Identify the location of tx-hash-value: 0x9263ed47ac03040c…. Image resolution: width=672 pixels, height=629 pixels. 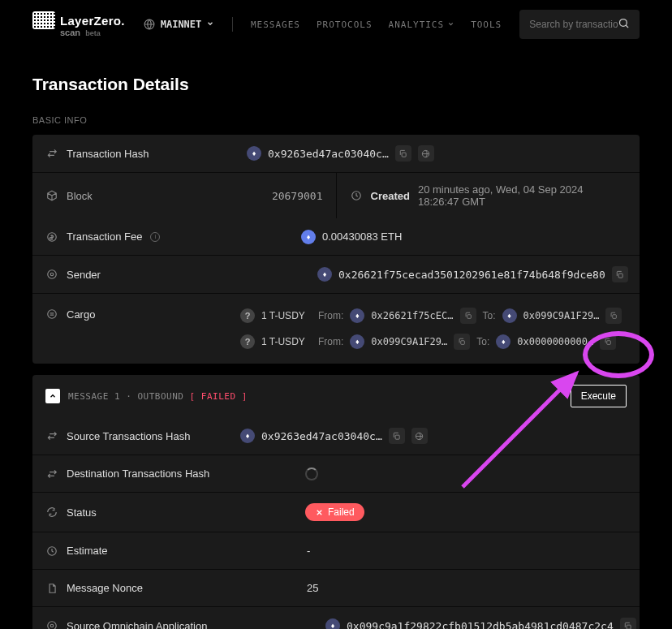
(328, 154).